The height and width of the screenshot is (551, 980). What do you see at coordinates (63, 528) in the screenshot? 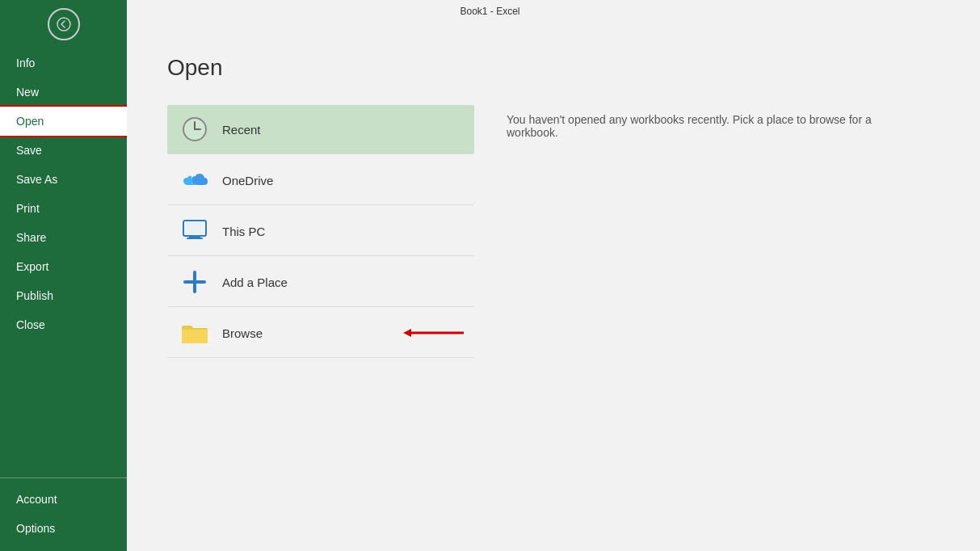
I see `sidebar-item-options: Options` at bounding box center [63, 528].